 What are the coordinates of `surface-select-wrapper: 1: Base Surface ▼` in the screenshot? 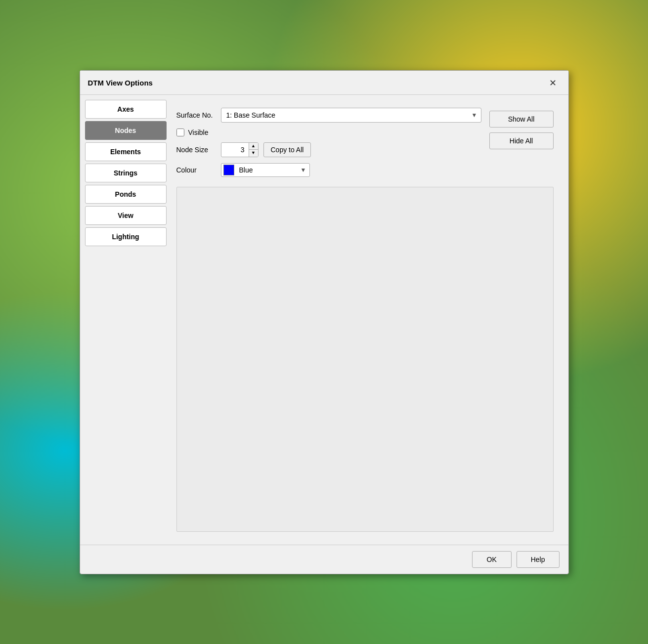 It's located at (351, 115).